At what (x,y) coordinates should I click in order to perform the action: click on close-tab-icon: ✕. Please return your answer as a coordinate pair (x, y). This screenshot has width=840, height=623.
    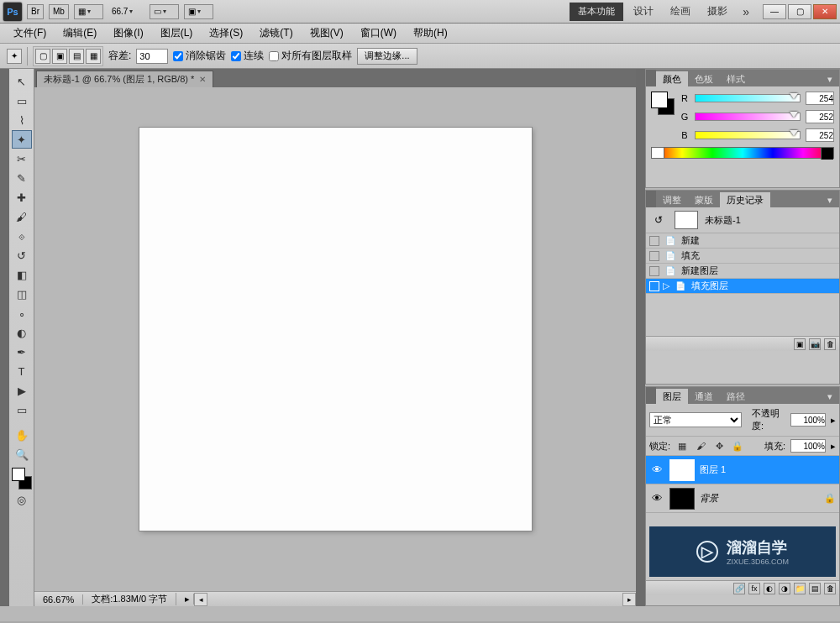
    Looking at the image, I should click on (202, 79).